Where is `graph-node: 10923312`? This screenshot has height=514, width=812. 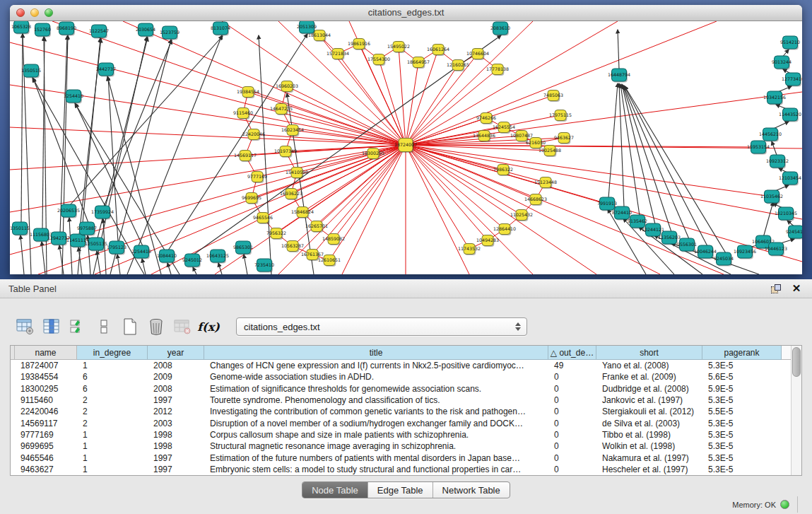
graph-node: 10923312 is located at coordinates (777, 162).